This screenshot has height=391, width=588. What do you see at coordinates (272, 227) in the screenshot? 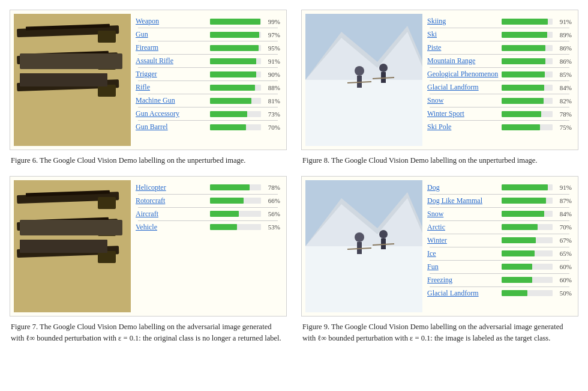
I see `label-pct: 53%` at bounding box center [272, 227].